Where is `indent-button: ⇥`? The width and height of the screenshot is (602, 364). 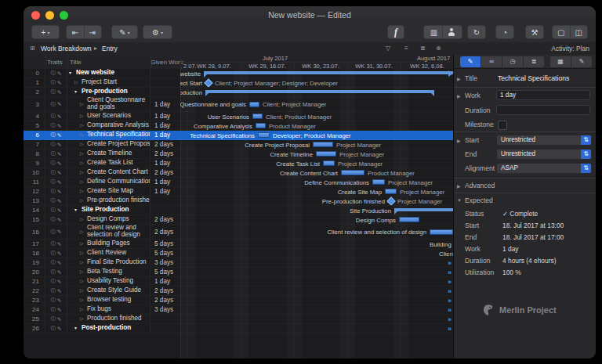 indent-button: ⇥ is located at coordinates (92, 32).